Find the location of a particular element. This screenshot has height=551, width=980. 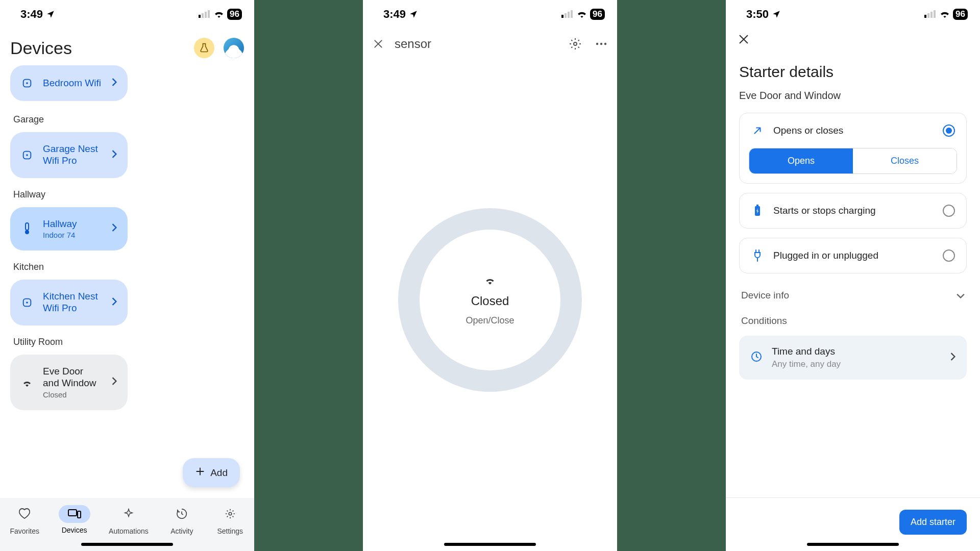

condition-sub: Any time, any day is located at coordinates (806, 364).